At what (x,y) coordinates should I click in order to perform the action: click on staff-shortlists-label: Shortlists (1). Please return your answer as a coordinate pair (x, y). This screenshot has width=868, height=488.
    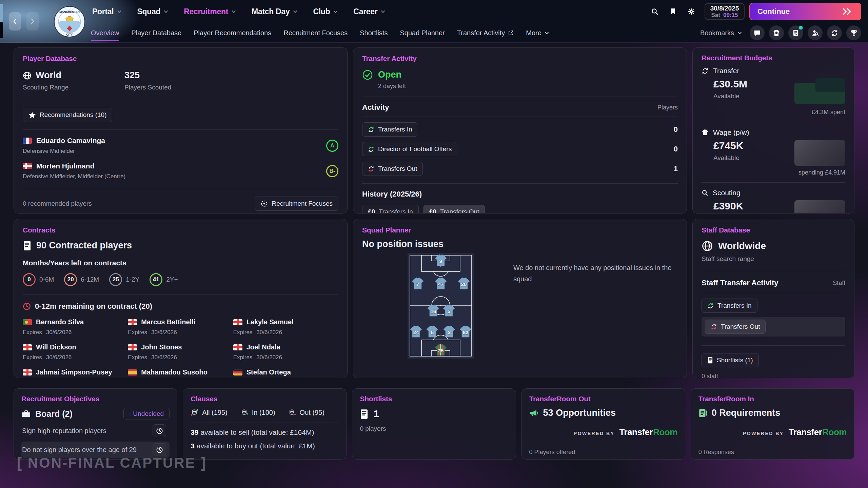
    Looking at the image, I should click on (735, 360).